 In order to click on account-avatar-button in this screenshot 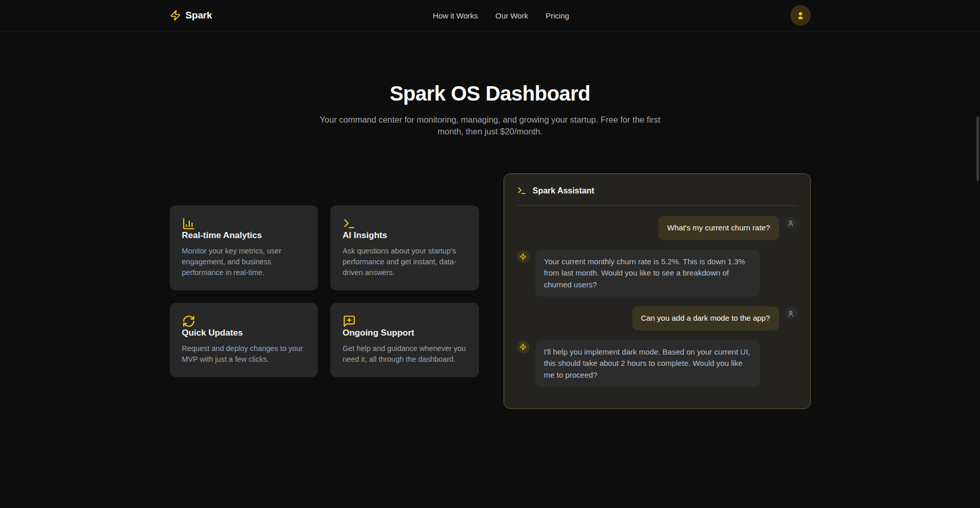, I will do `click(801, 15)`.